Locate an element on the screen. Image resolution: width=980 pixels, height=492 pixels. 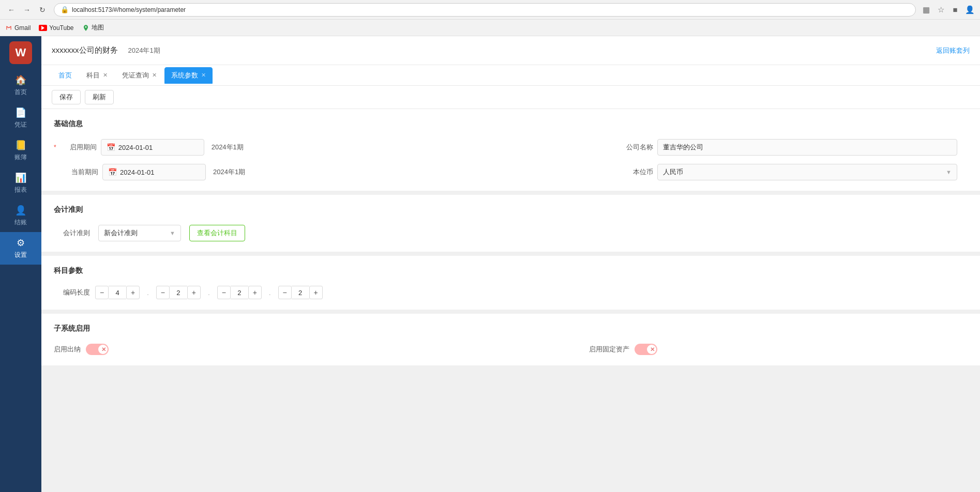
tab-params: 系统参数 ✕ is located at coordinates (188, 75).